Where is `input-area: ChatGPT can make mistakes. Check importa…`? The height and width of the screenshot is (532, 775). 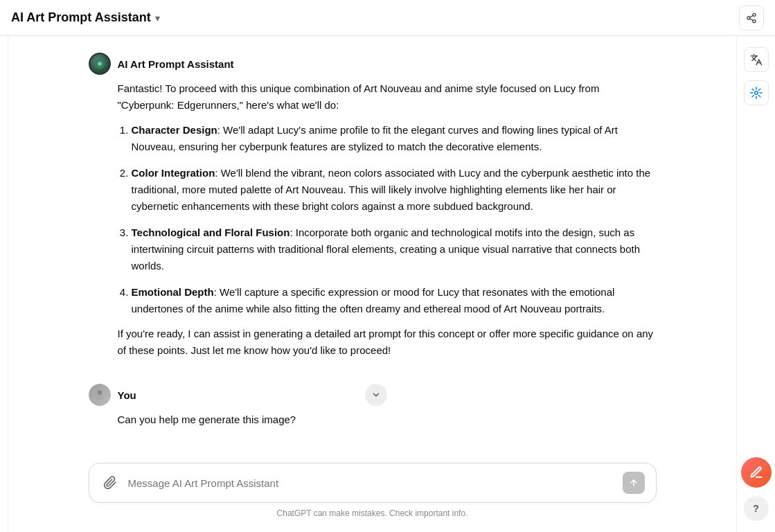 input-area: ChatGPT can make mistakes. Check importa… is located at coordinates (373, 493).